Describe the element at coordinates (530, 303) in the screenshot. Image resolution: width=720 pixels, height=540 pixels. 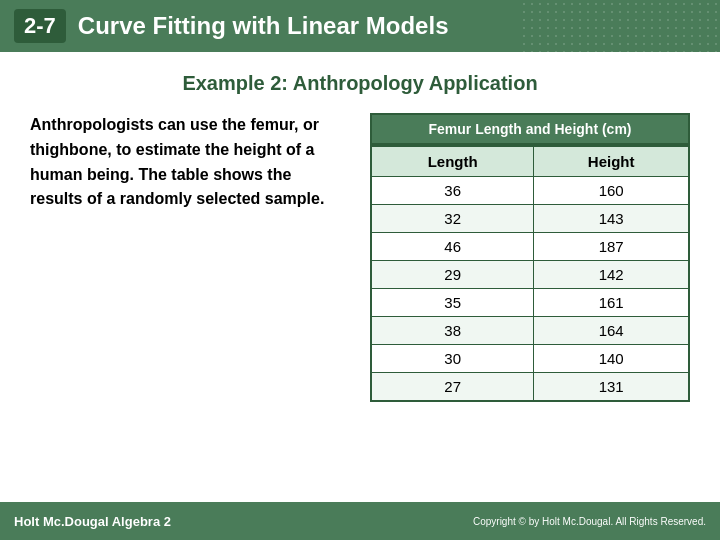
I see `table-row: 35161` at that location.